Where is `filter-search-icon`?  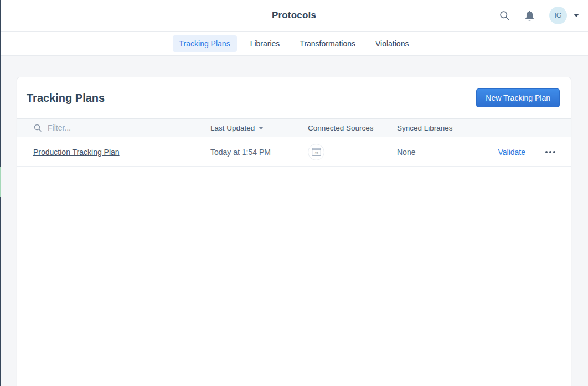 filter-search-icon is located at coordinates (38, 128).